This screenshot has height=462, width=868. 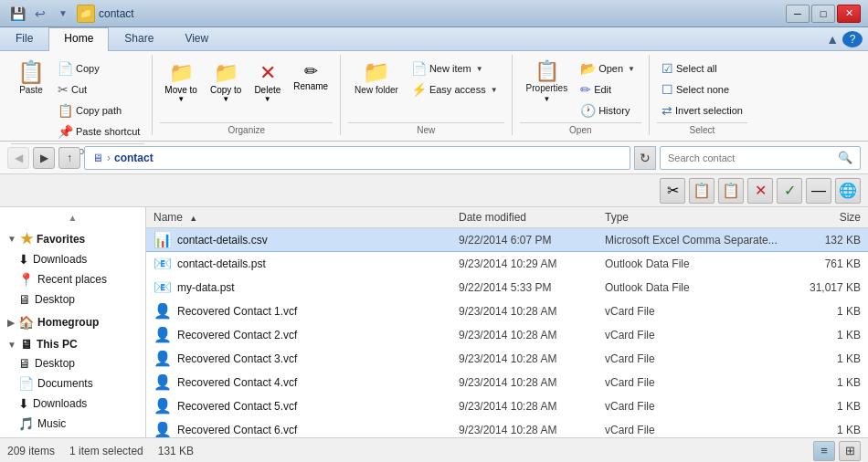 What do you see at coordinates (73, 259) in the screenshot?
I see `sidebar-item-downloads: ⬇ Downloads` at bounding box center [73, 259].